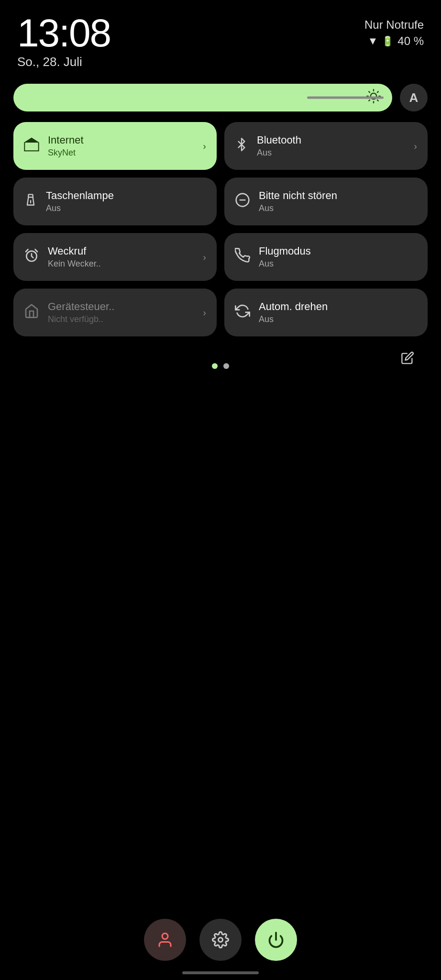 The image size is (441, 980). What do you see at coordinates (220, 366) in the screenshot?
I see `pagination-dots` at bounding box center [220, 366].